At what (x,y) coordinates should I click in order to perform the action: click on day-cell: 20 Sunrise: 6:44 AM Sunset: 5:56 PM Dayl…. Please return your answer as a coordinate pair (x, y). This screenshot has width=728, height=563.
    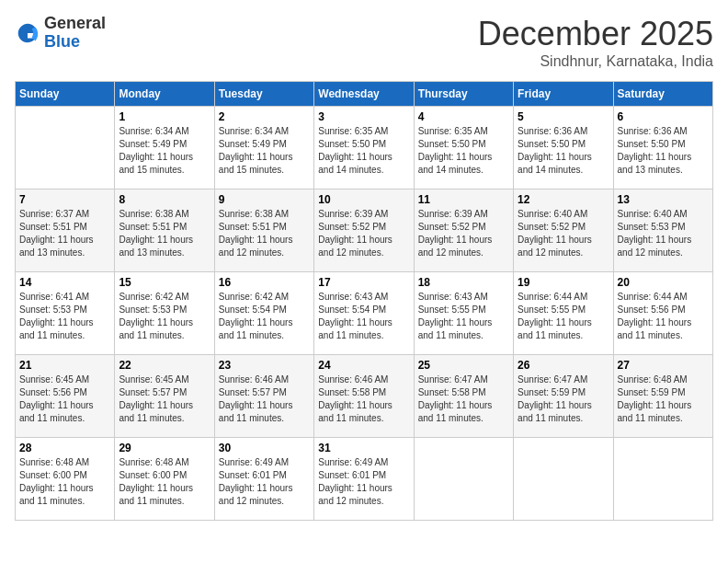
    Looking at the image, I should click on (663, 314).